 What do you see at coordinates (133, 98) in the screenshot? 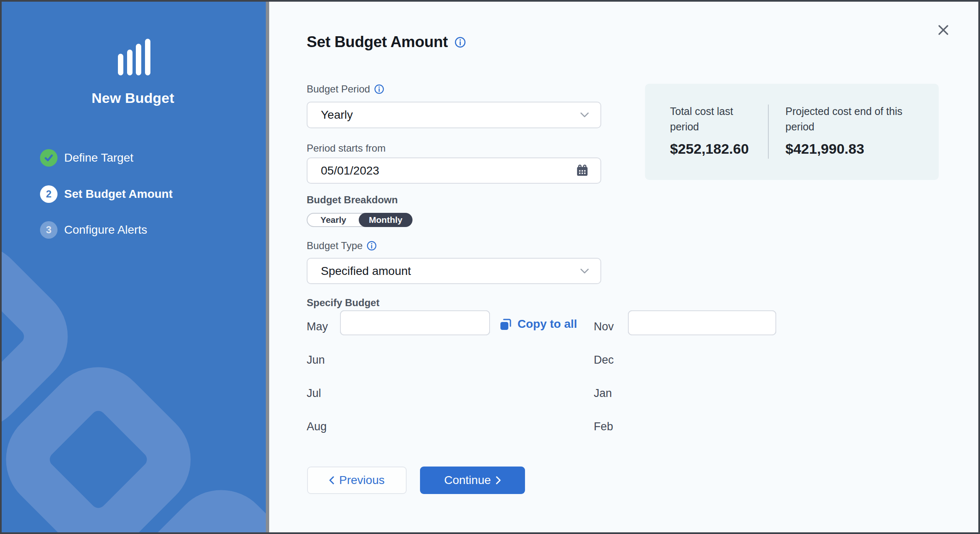
I see `wizard-title: New Budget` at bounding box center [133, 98].